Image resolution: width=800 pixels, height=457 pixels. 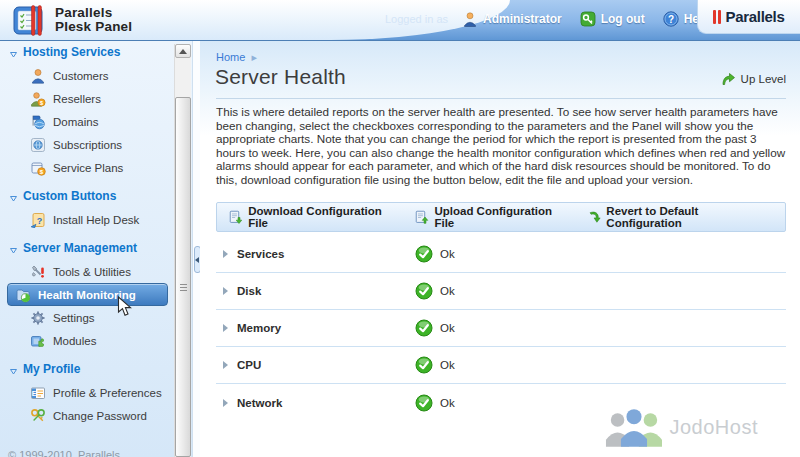 What do you see at coordinates (38, 416) in the screenshot?
I see `keys-icon` at bounding box center [38, 416].